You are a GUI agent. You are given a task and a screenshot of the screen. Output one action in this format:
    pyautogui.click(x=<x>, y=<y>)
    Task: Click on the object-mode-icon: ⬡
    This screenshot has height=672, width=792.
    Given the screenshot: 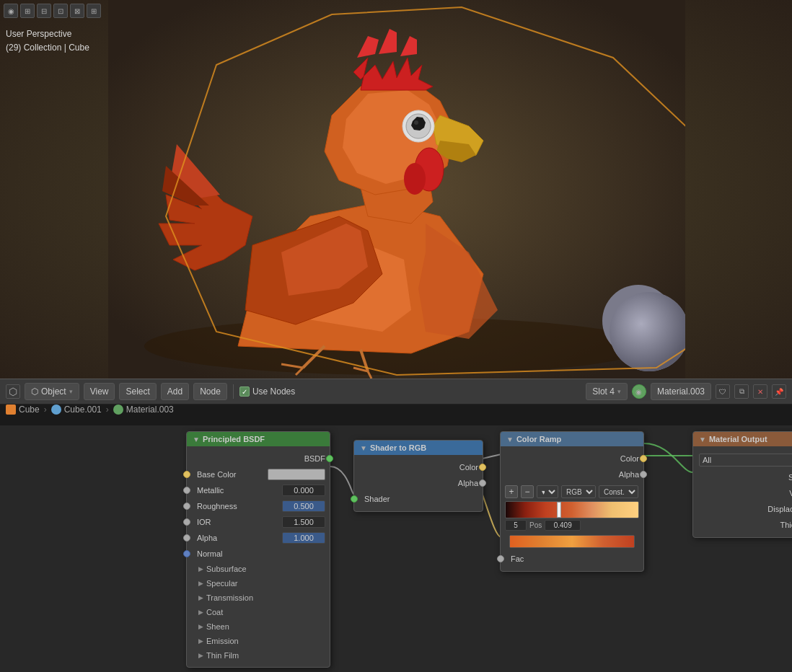 What is the action you would take?
    pyautogui.click(x=35, y=392)
    